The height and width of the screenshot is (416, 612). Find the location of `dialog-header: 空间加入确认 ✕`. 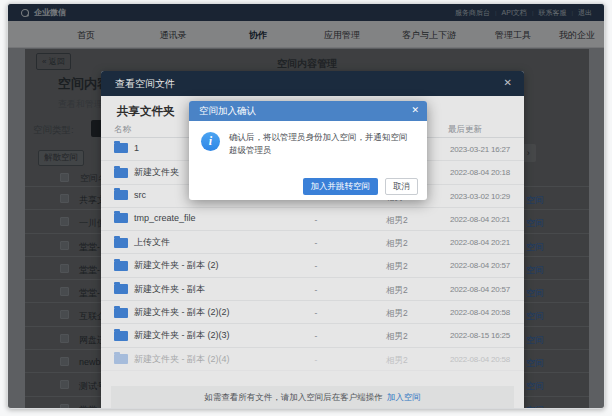

dialog-header: 空间加入确认 ✕ is located at coordinates (308, 111).